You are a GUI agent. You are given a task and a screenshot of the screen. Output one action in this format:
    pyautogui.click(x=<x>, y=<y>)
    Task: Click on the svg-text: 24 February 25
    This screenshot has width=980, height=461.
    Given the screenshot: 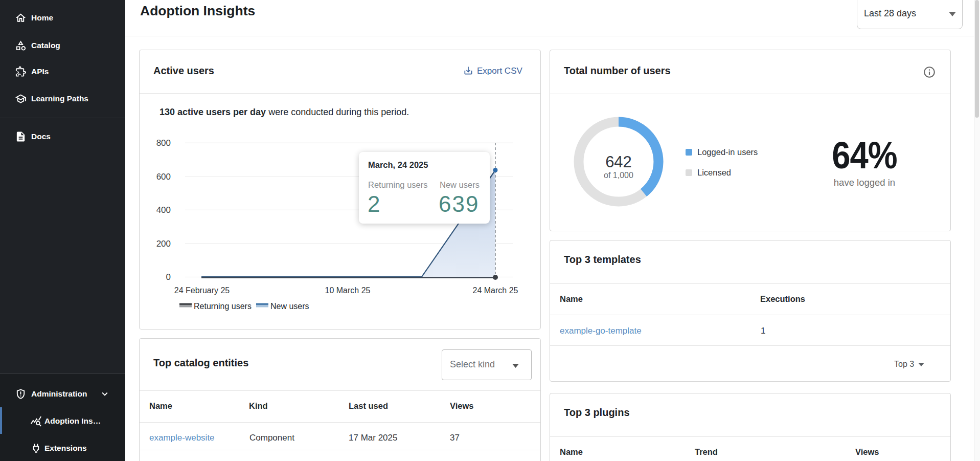 What is the action you would take?
    pyautogui.click(x=202, y=291)
    